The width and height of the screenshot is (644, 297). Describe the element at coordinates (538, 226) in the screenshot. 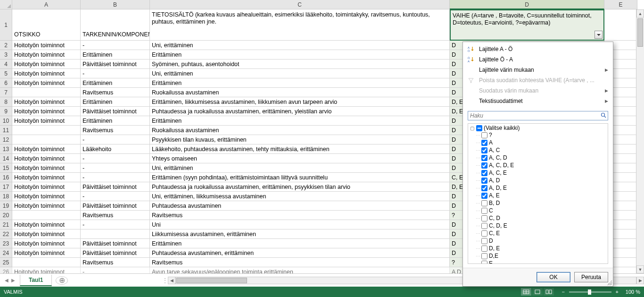

I see `filter-value-item: ⋯C, D, E` at that location.